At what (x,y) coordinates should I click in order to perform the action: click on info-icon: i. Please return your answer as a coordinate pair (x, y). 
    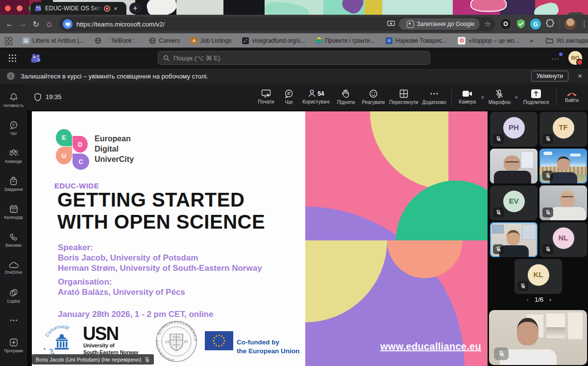
    Looking at the image, I should click on (11, 76).